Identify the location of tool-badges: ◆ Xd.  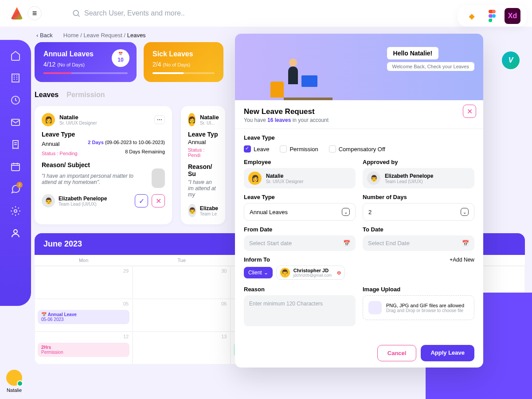
(492, 16).